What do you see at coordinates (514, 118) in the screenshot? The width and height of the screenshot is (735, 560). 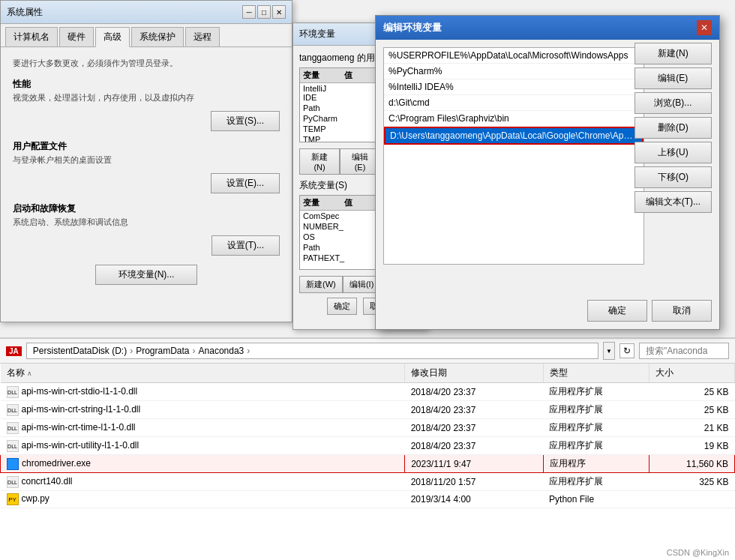 I see `env-entry-5: C:\Program Files\Graphviz\bin` at bounding box center [514, 118].